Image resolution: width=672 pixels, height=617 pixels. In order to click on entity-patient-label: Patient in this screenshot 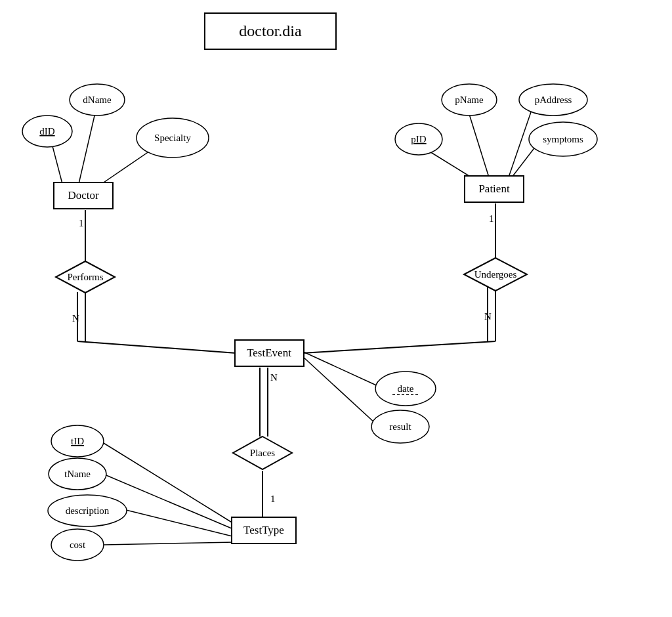, I will do `click(494, 189)`.